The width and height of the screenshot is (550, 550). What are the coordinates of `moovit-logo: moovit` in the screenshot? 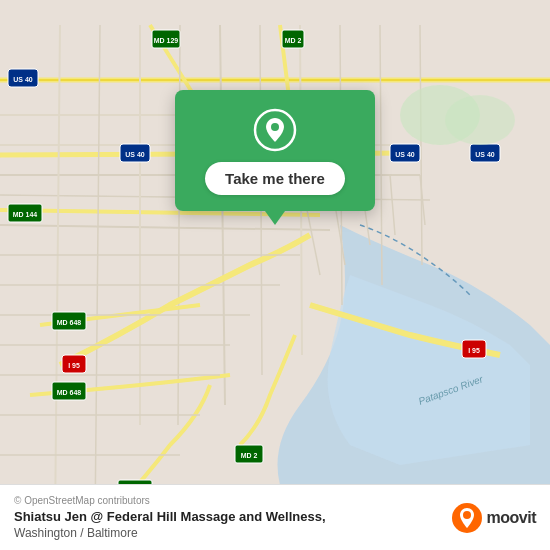 It's located at (494, 518).